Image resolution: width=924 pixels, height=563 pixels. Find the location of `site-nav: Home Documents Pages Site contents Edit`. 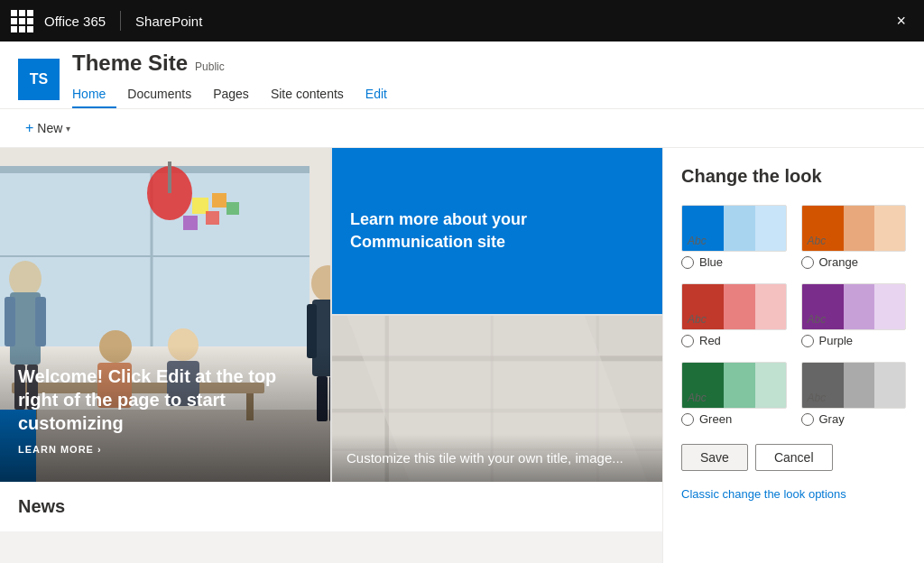

site-nav: Home Documents Pages Site contents Edit is located at coordinates (235, 95).